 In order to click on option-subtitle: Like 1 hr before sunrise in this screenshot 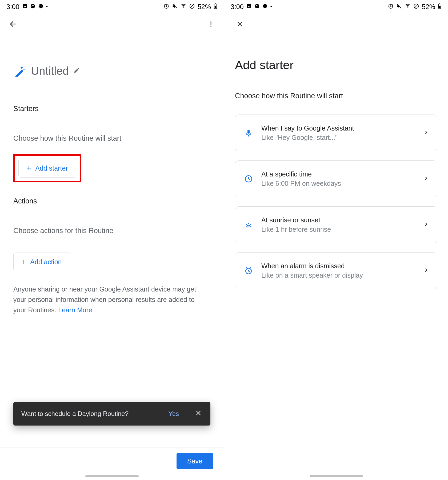, I will do `click(339, 230)`.